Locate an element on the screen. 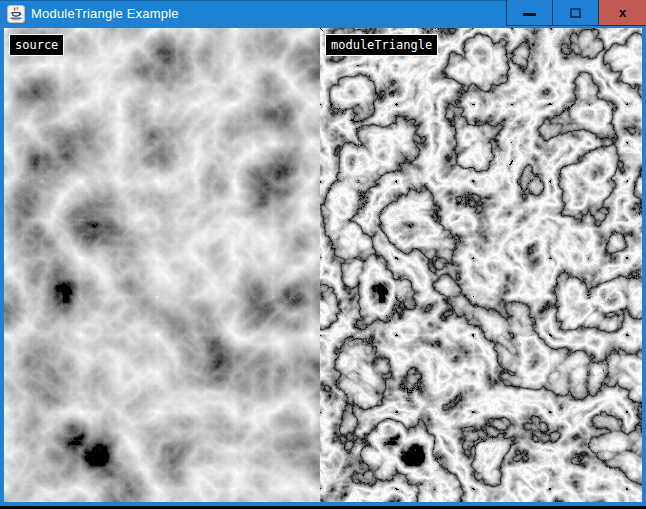 This screenshot has height=509, width=646. maximize-icon is located at coordinates (576, 13).